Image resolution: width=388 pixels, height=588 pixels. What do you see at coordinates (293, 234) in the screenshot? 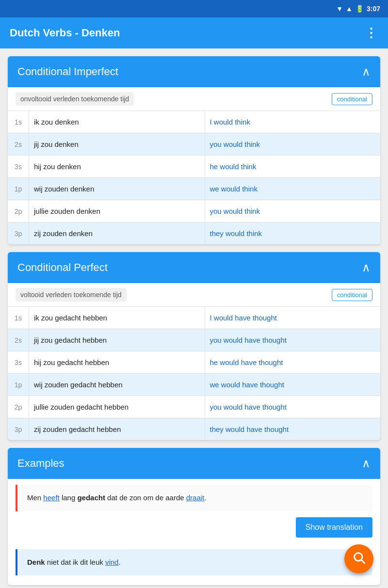
I see `english-text: they would think` at bounding box center [293, 234].